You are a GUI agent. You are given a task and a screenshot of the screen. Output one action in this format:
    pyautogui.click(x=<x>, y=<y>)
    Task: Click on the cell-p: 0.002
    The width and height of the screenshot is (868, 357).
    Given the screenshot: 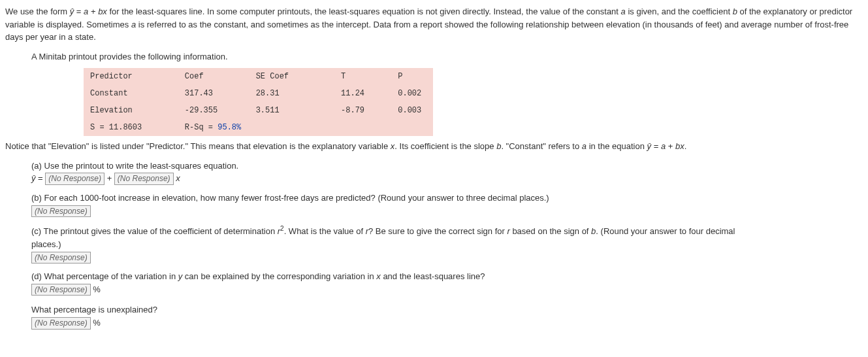 What is the action you would take?
    pyautogui.click(x=412, y=94)
    